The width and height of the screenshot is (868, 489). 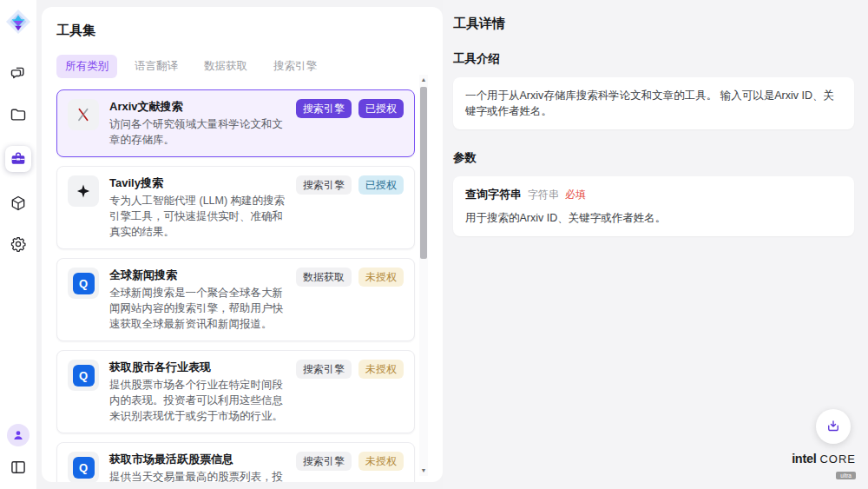 I want to click on tool-name: 全球新闻搜索, so click(x=198, y=274).